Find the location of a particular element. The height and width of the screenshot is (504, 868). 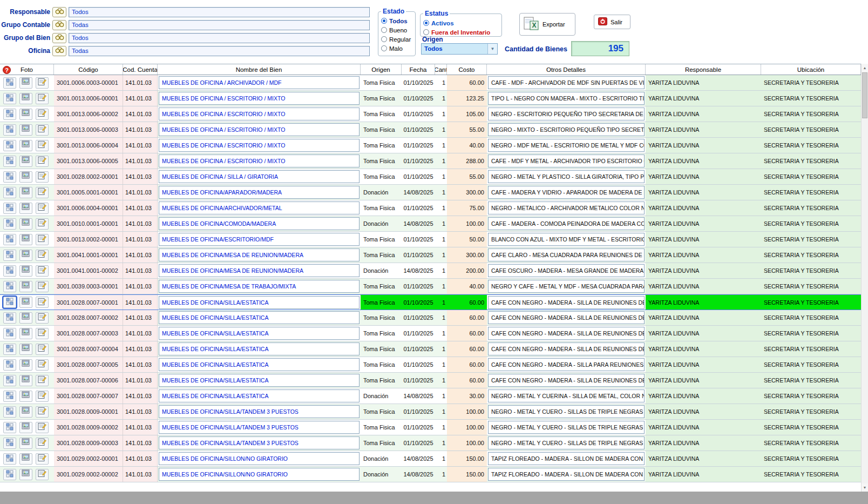

radio-option-malo: Malo is located at coordinates (397, 49).